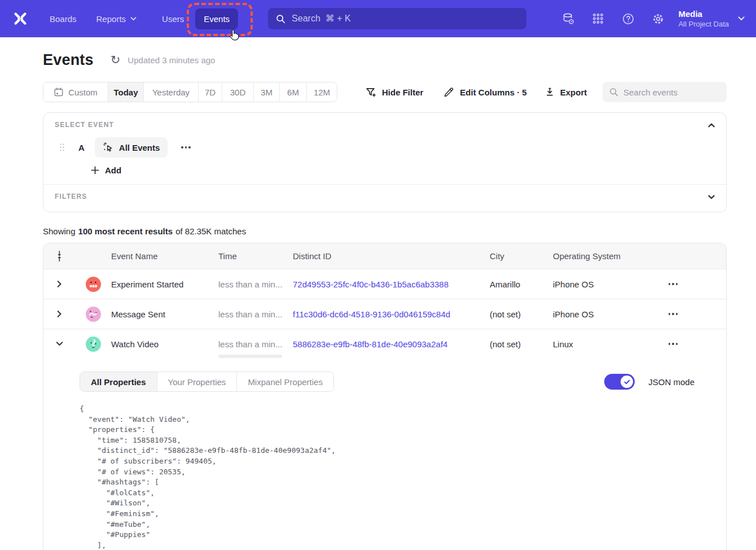  What do you see at coordinates (385, 256) in the screenshot?
I see `table-header-row: ↓↑ Event Name Time Distinct ID City Oper…` at bounding box center [385, 256].